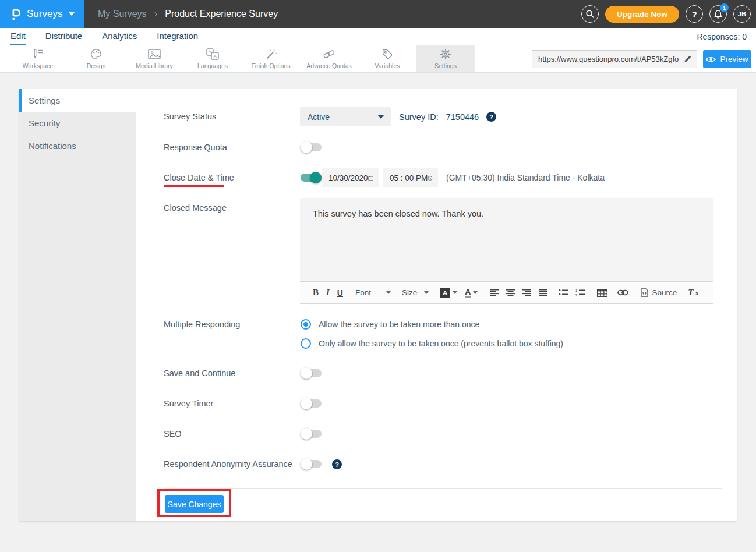 Image resolution: width=756 pixels, height=552 pixels. Describe the element at coordinates (387, 58) in the screenshot. I see `toolbar-item-variables: Variables` at that location.